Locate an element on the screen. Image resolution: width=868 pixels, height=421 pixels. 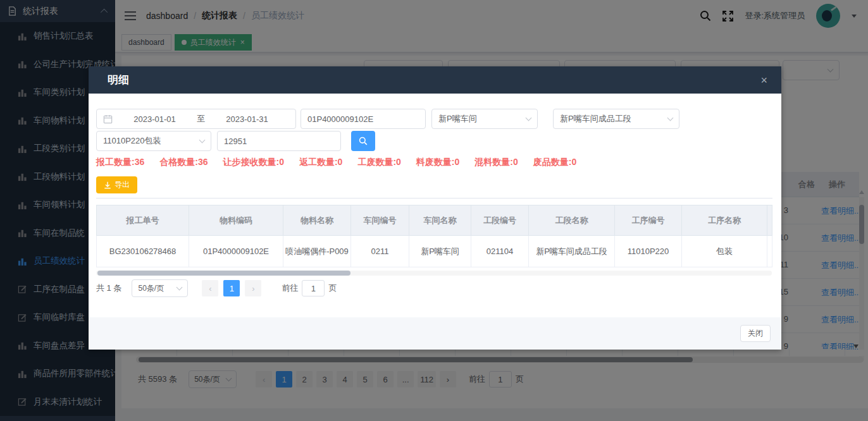
worker-no-input is located at coordinates (279, 142).